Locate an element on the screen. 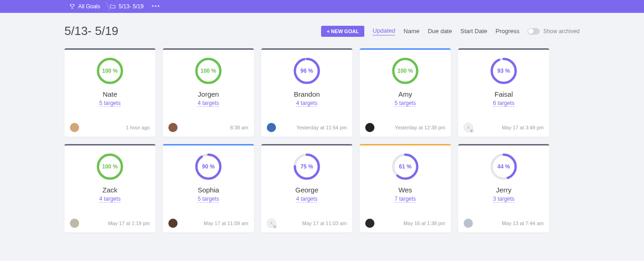  progress-percent: 61 % is located at coordinates (405, 167).